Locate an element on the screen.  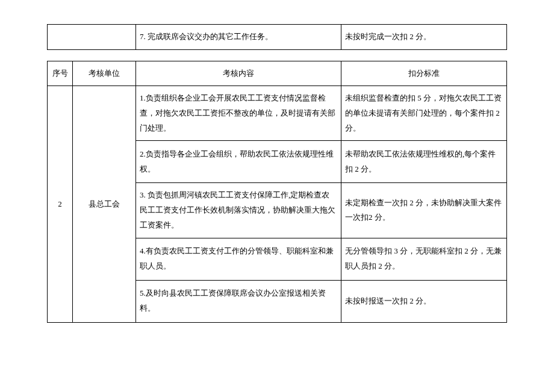
table-row: 2 县总工会 1.负责组织各企业工会开展农民工工资支付情况监督检查，对拖欠农民工… is located at coordinates (277, 113).